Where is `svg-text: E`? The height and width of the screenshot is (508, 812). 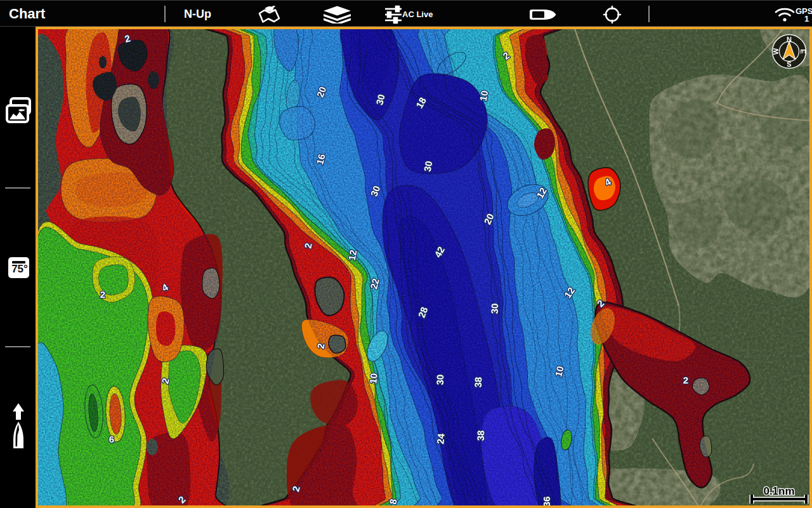
svg-text: E is located at coordinates (803, 51).